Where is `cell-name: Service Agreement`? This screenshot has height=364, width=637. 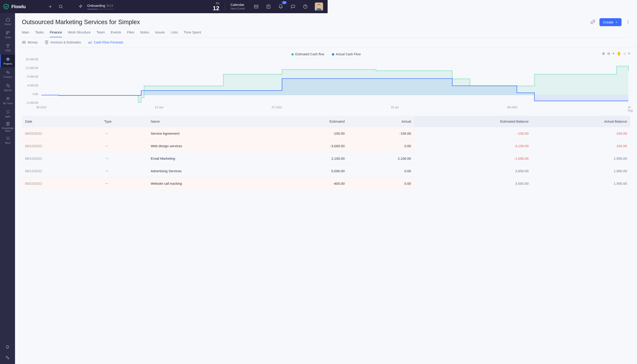 cell-name: Service Agreement is located at coordinates (211, 134).